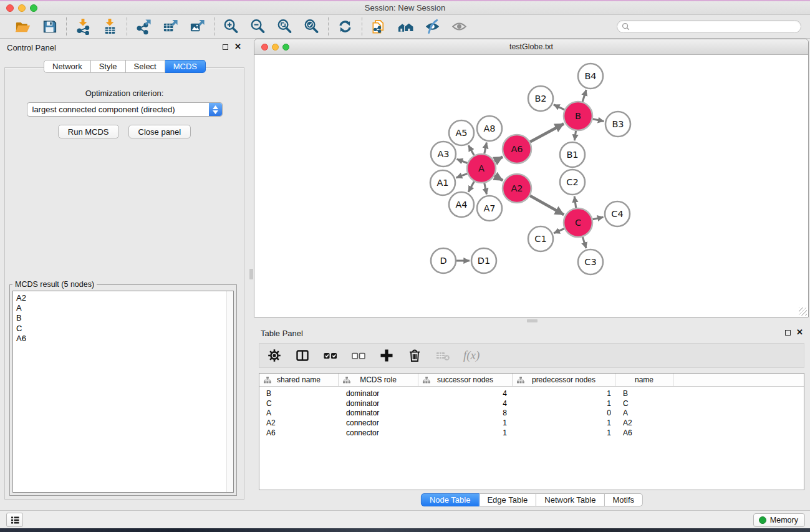  What do you see at coordinates (578, 116) in the screenshot?
I see `graph-node-B: B` at bounding box center [578, 116].